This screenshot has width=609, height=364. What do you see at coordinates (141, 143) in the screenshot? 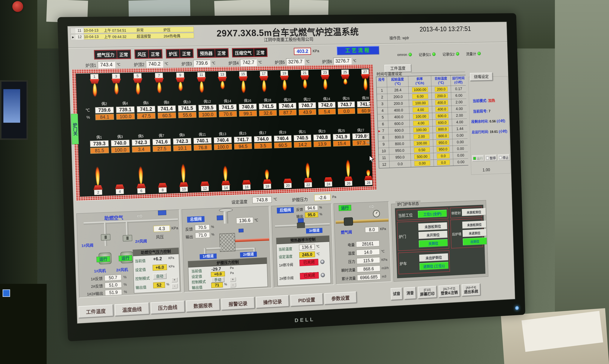
I see `thermocouple-temp: 742.3` at bounding box center [141, 143].